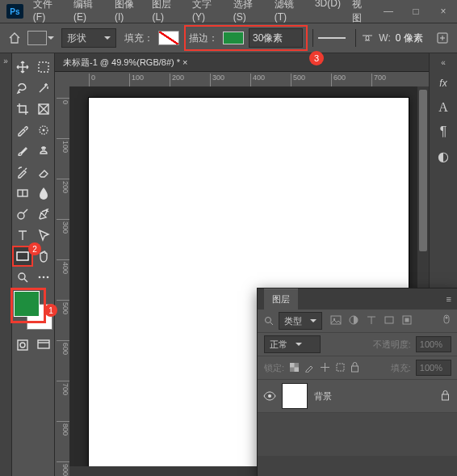 Image resolution: width=457 pixels, height=476 pixels. I want to click on ruler-vertical: 0100200300400500600700800900, so click(62, 281).